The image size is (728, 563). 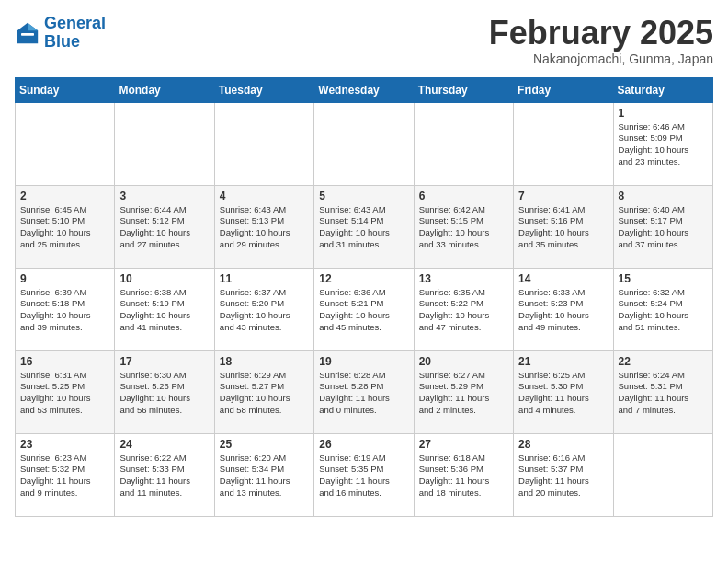 What do you see at coordinates (64, 477) in the screenshot?
I see `day-info: Sunrise: 6:23 AM Sunset: 5:32 PM Dayligh…` at bounding box center [64, 477].